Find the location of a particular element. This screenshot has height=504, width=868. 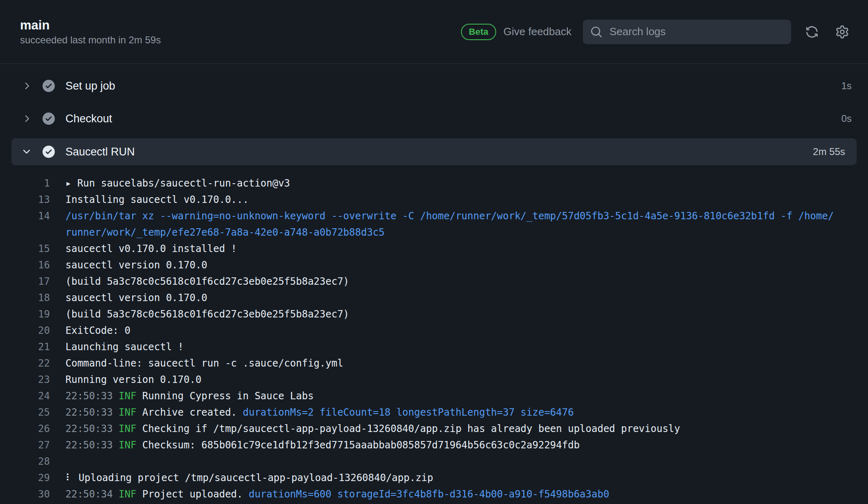

run-status-subtitle: succeeded last month in 2m 59s is located at coordinates (90, 40).